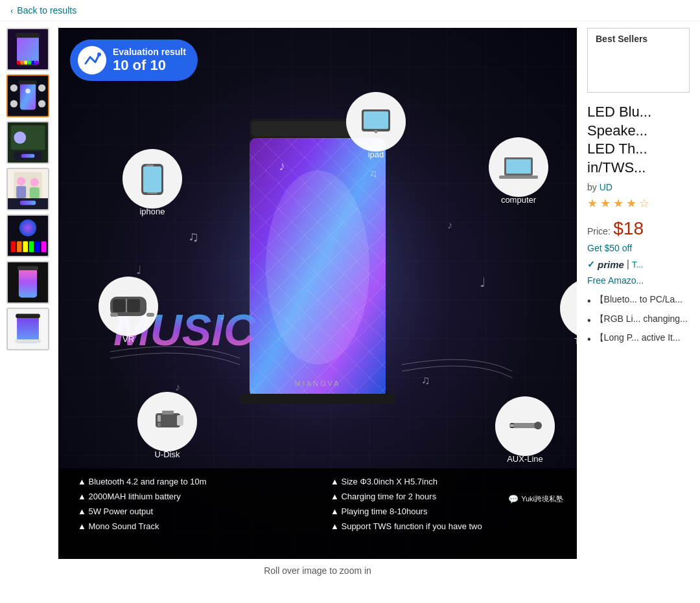 The width and height of the screenshot is (700, 603). What do you see at coordinates (599, 231) in the screenshot?
I see `price-label: Price:` at bounding box center [599, 231].